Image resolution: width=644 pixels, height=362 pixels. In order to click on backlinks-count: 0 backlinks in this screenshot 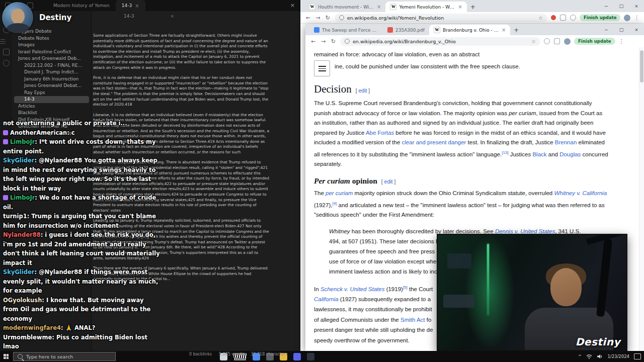, I will do `click(200, 354)`.